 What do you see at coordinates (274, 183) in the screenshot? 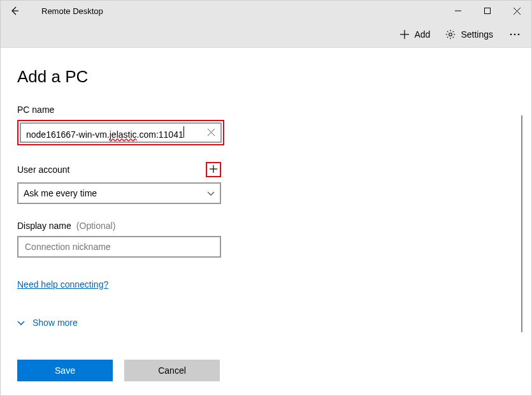
I see `user-account-field: User account Ask me every time` at bounding box center [274, 183].